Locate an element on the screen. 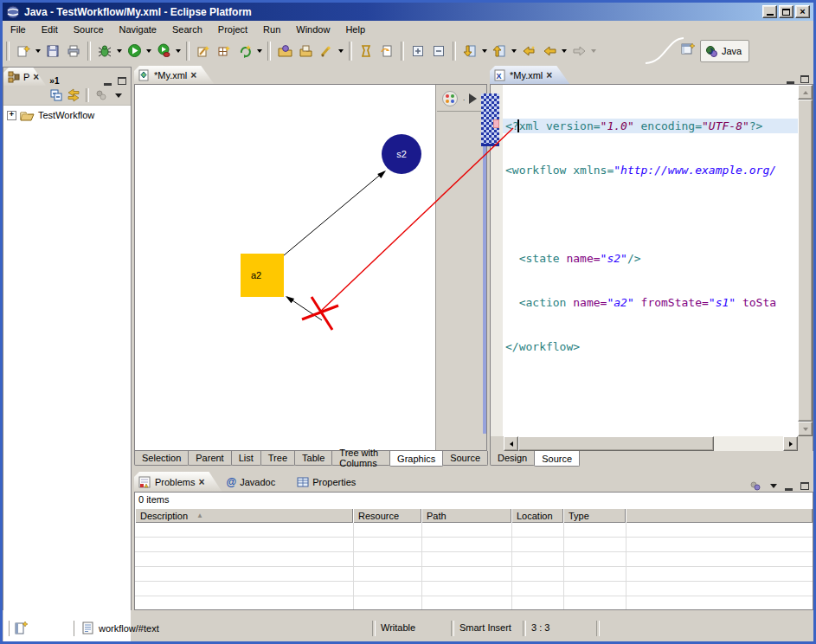 The width and height of the screenshot is (816, 644). menu-search: Search is located at coordinates (187, 29).